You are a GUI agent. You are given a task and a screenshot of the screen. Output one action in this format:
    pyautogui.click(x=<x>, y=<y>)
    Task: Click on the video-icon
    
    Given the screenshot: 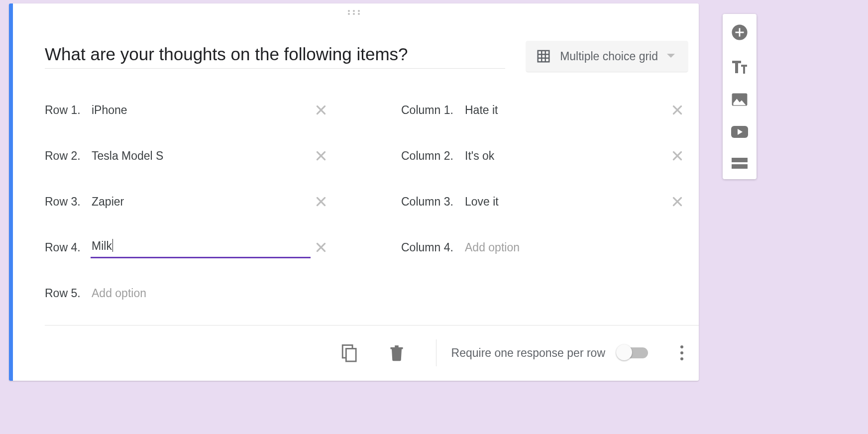 What is the action you would take?
    pyautogui.click(x=740, y=132)
    